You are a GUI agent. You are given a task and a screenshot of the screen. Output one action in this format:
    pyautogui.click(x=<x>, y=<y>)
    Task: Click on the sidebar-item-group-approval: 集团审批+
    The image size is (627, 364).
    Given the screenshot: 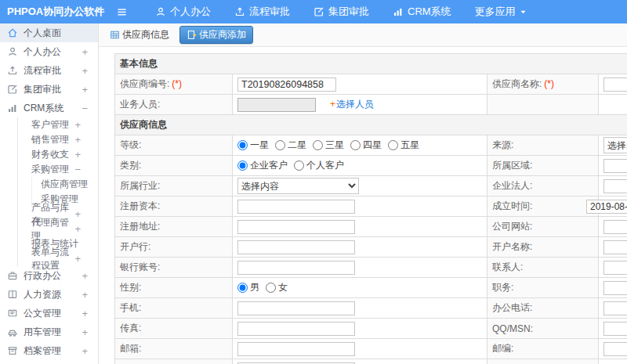 What is the action you would take?
    pyautogui.click(x=49, y=89)
    